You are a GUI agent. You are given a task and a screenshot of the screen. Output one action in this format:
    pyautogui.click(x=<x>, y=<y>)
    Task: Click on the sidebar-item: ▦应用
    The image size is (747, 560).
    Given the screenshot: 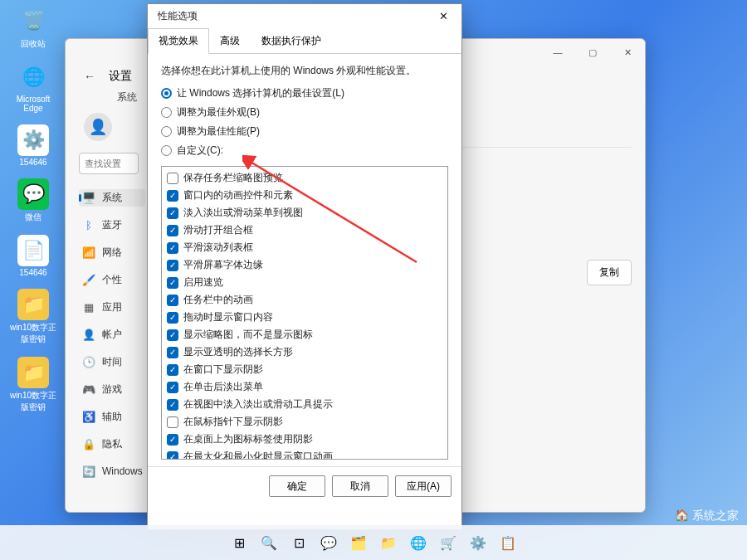 What is the action you would take?
    pyautogui.click(x=112, y=307)
    